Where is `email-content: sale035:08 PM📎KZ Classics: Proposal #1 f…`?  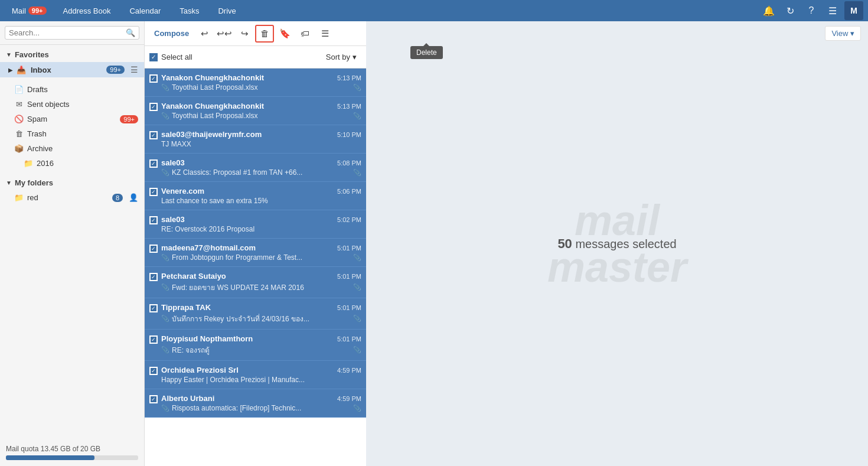 email-content: sale035:08 PM📎KZ Classics: Proposal #1 f… is located at coordinates (261, 168).